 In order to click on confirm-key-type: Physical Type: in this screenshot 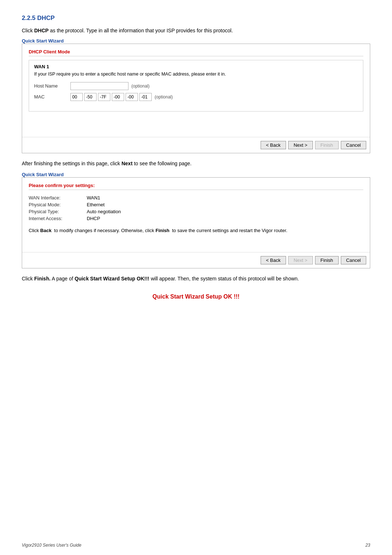, I will do `click(58, 211)`.